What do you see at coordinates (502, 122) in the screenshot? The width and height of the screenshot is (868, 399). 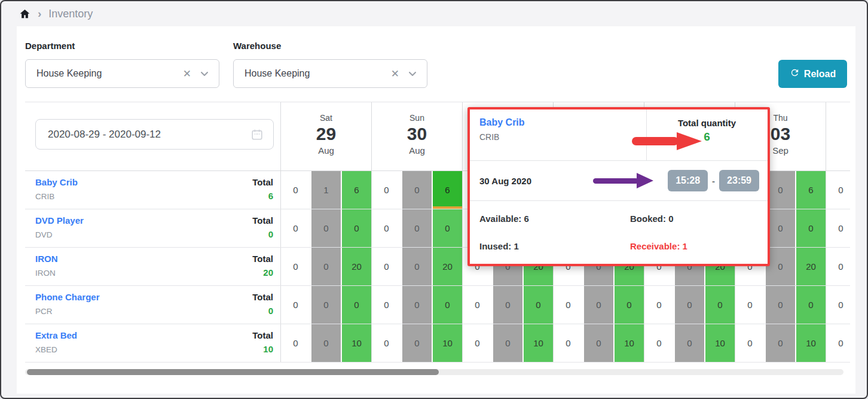 I see `popup-item-name-link: Baby Crib` at bounding box center [502, 122].